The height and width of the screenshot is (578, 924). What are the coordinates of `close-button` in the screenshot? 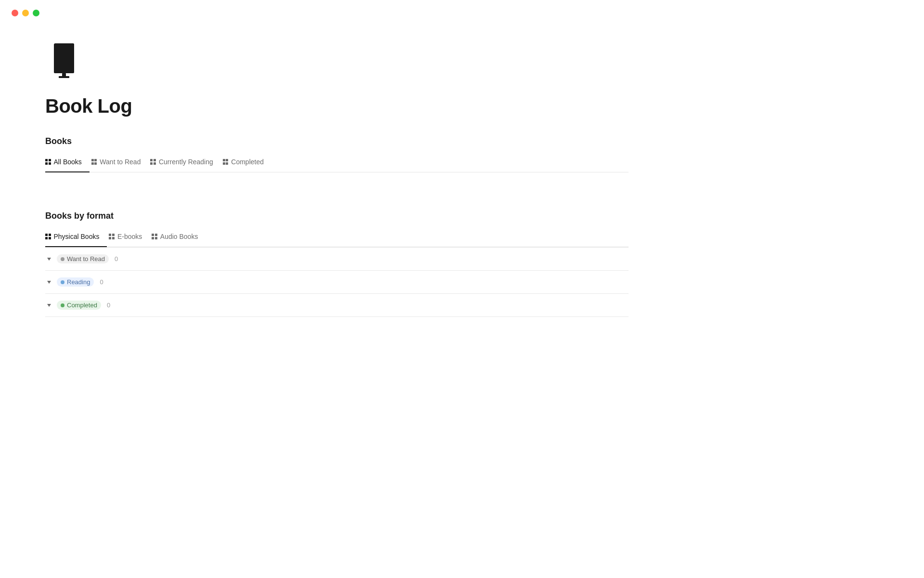 It's located at (15, 13).